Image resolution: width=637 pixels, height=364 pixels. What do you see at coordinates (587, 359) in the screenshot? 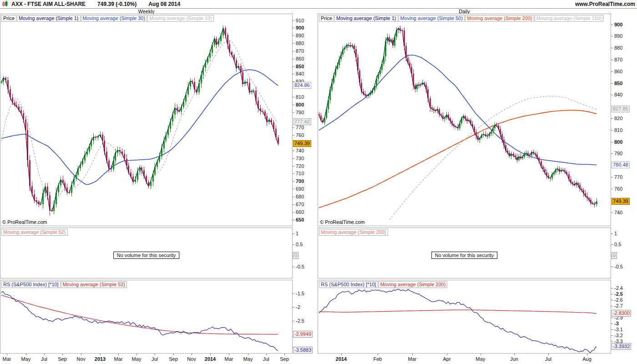
I see `x-tick-label: Aug` at bounding box center [587, 359].